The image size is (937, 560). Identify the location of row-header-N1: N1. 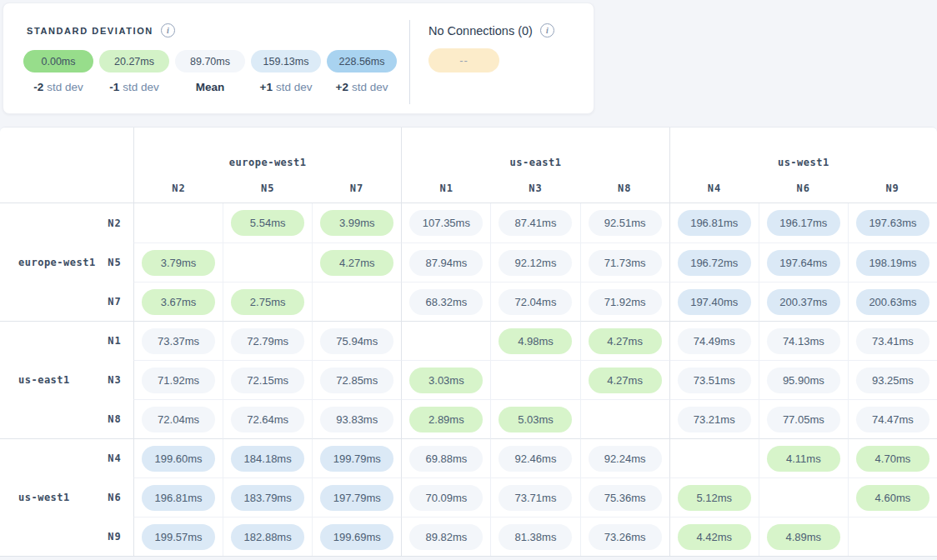
(115, 340).